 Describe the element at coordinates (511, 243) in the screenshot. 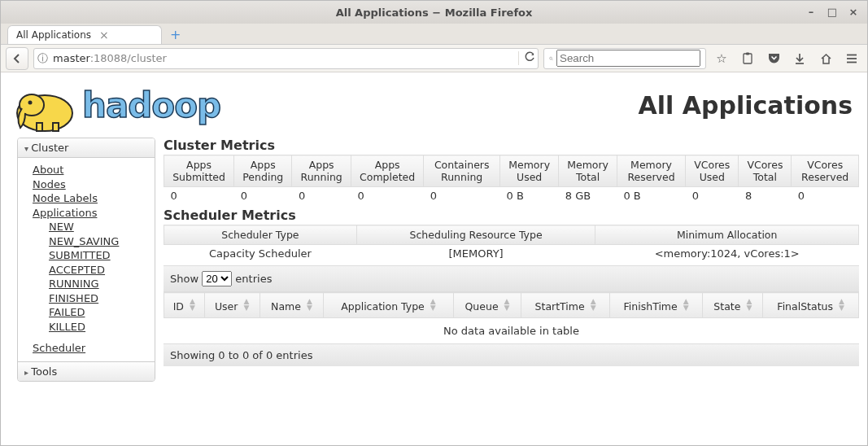

I see `scheduler-metrics-table: Scheduler TypeScheduling Resource TypeMi…` at that location.